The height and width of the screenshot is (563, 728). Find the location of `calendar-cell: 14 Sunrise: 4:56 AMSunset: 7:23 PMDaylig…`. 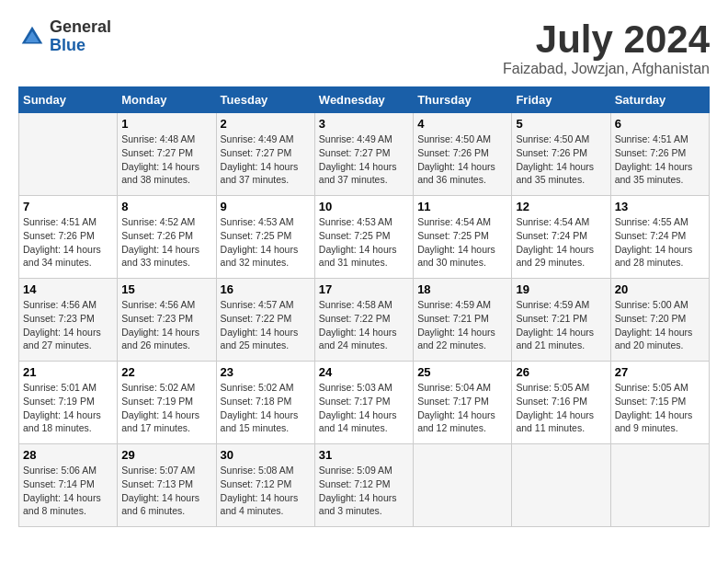

calendar-cell: 14 Sunrise: 4:56 AMSunset: 7:23 PMDaylig… is located at coordinates (68, 320).